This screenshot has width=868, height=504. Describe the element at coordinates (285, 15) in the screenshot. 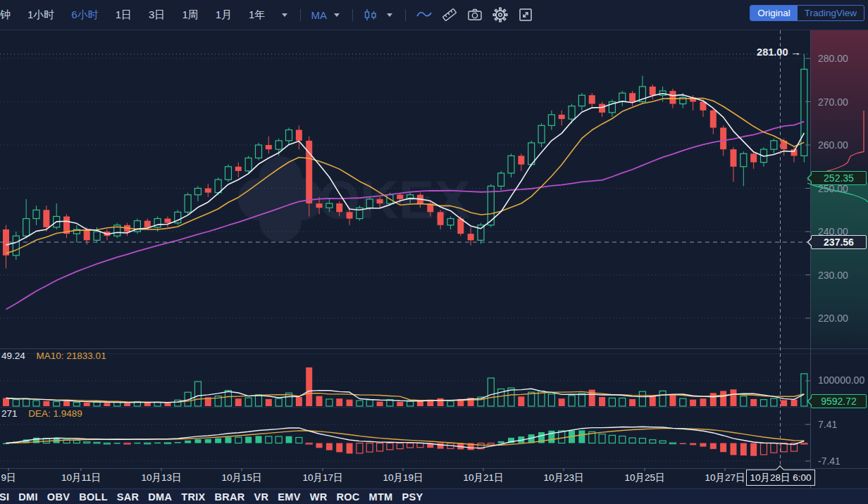

I see `timeframe-chevron-down-icon` at that location.